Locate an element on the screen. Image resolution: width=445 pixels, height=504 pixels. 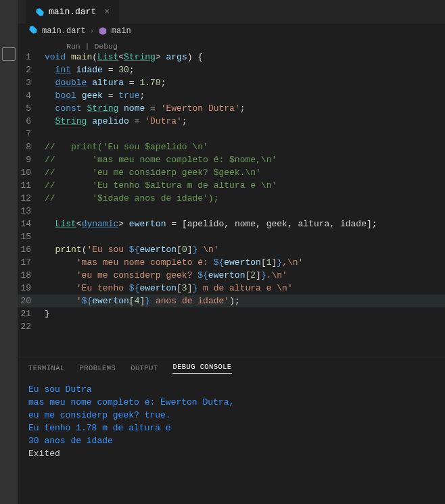
output-line: eu me considerp geek? true. is located at coordinates (231, 415).